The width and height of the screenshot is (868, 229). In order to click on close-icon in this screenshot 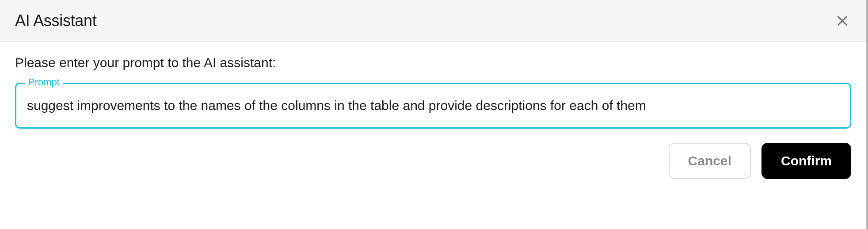, I will do `click(842, 21)`.